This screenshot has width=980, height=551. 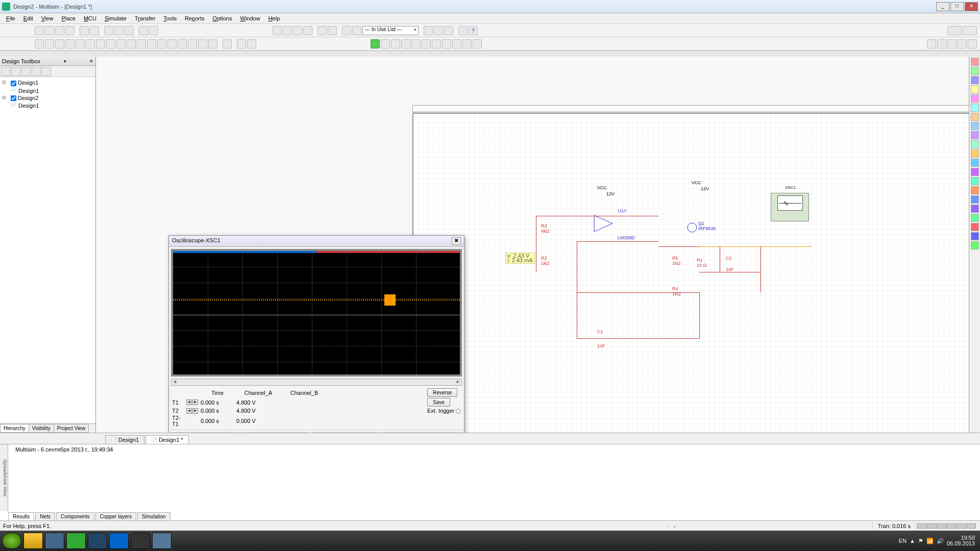 What do you see at coordinates (970, 31) in the screenshot?
I see `tb-r2` at bounding box center [970, 31].